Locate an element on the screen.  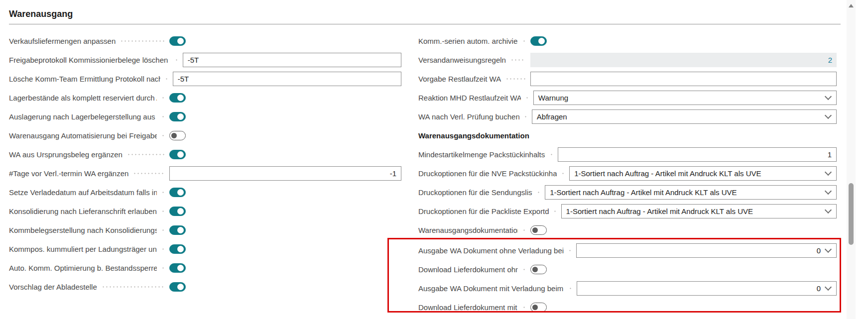
field-label: Download Lieferdokument ohne Verladung is located at coordinates (468, 270).